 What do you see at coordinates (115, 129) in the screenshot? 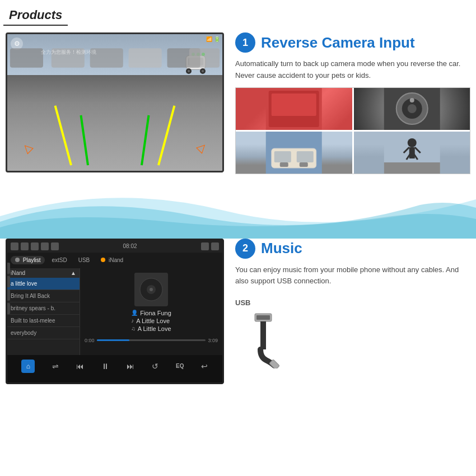
I see `guide-lines` at bounding box center [115, 129].